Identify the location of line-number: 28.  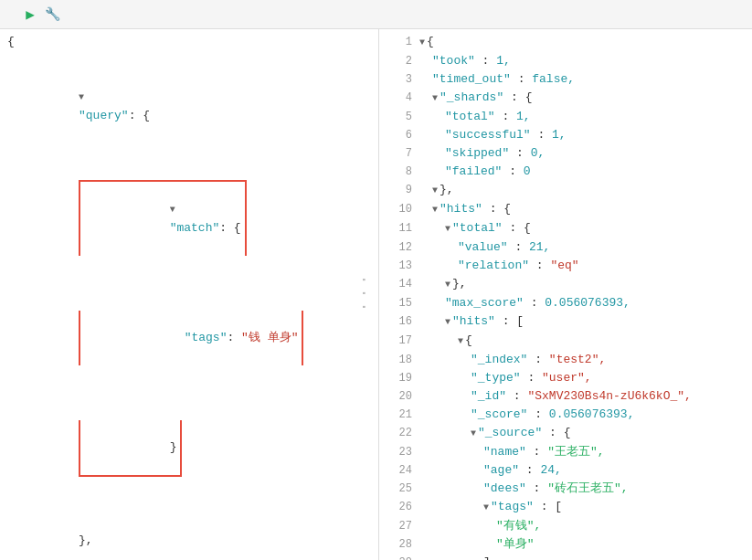
(399, 544).